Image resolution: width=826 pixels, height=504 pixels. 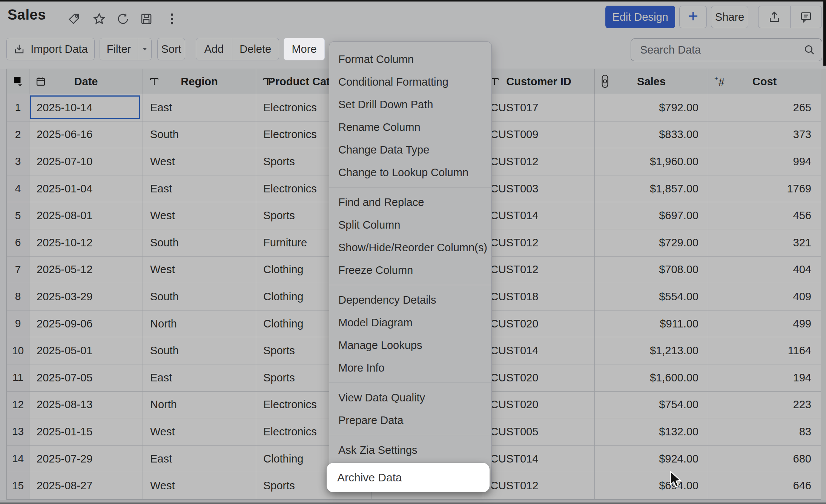 What do you see at coordinates (304, 49) in the screenshot?
I see `more-label: More` at bounding box center [304, 49].